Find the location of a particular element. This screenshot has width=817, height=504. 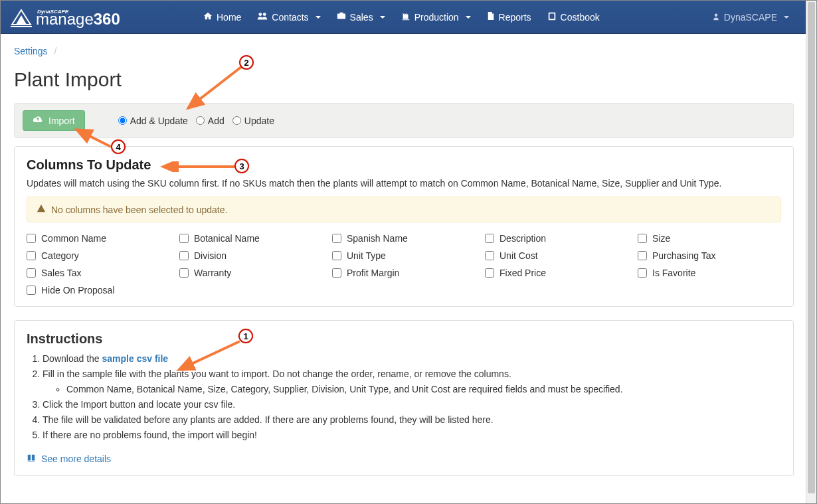

nav-item-home: Home is located at coordinates (222, 17).